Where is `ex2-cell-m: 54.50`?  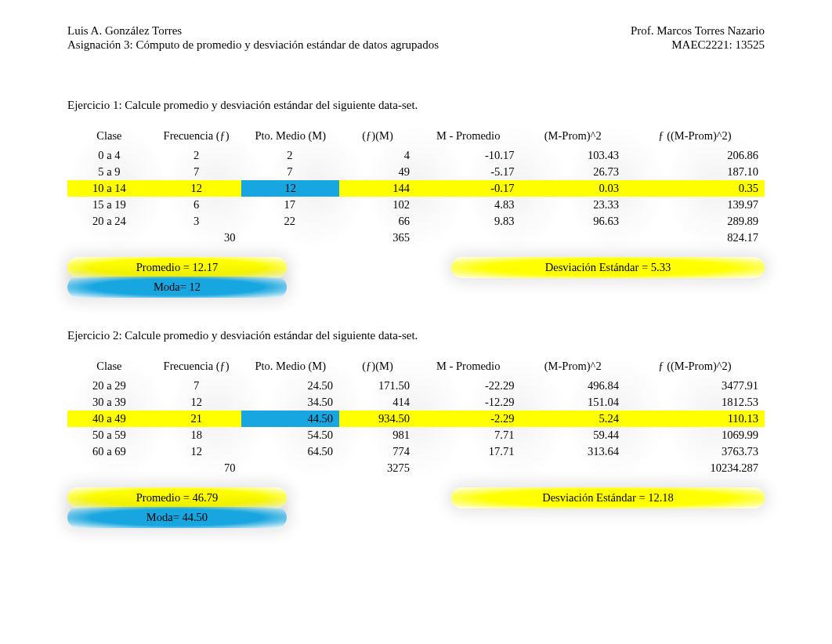 ex2-cell-m: 54.50 is located at coordinates (290, 436).